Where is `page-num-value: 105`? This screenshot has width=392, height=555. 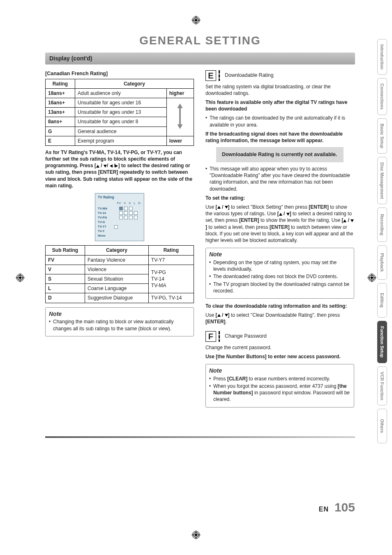 page-num-value: 105 is located at coordinates (345, 507).